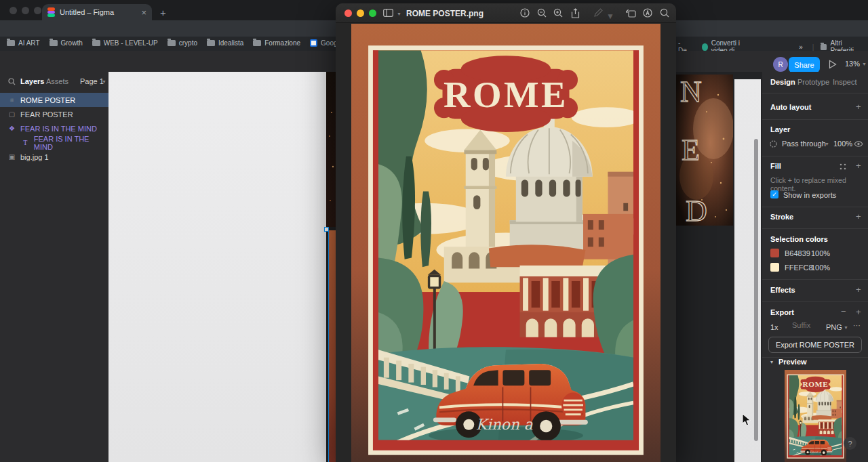 This screenshot has height=462, width=868. Describe the element at coordinates (833, 64) in the screenshot. I see `present-play-icon` at that location.